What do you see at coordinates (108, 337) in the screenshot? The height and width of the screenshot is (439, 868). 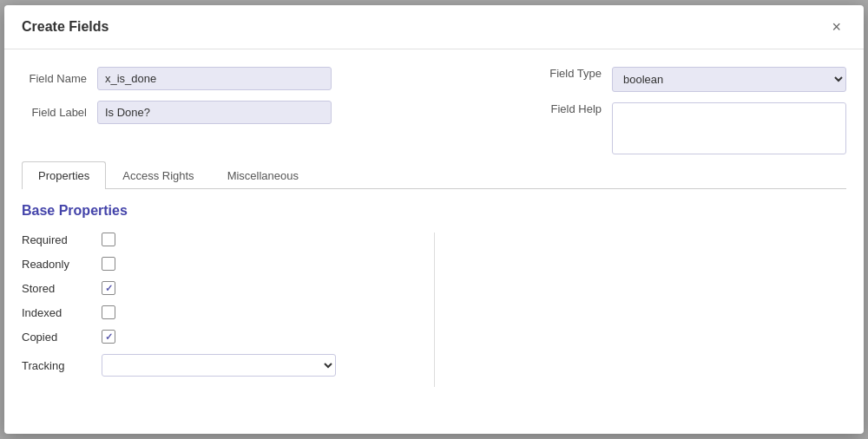 I see `checkbox-copied` at bounding box center [108, 337].